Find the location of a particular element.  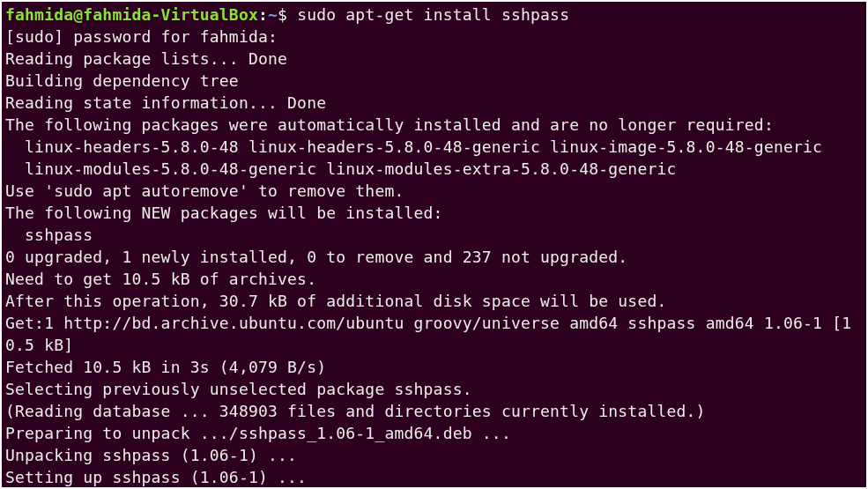

output-line: Fetched 10.5 kB in 3s (4,079 B/s) is located at coordinates (434, 367).